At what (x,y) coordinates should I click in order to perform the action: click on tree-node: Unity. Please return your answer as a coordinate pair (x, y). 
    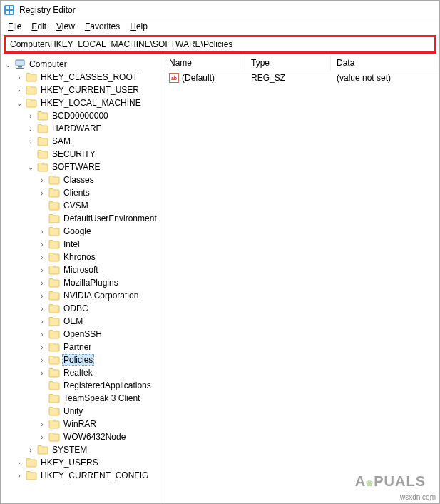
    Looking at the image, I should click on (100, 411).